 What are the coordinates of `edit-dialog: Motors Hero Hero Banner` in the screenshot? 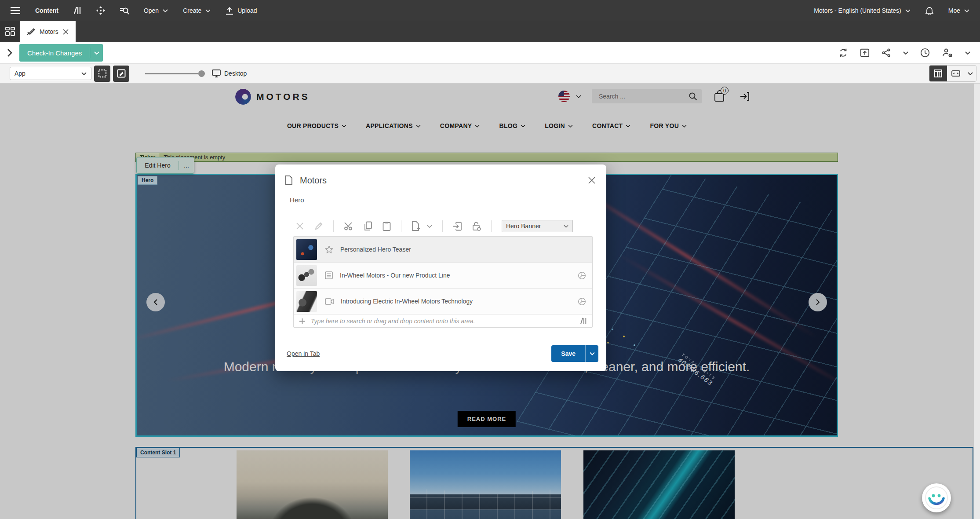 It's located at (441, 268).